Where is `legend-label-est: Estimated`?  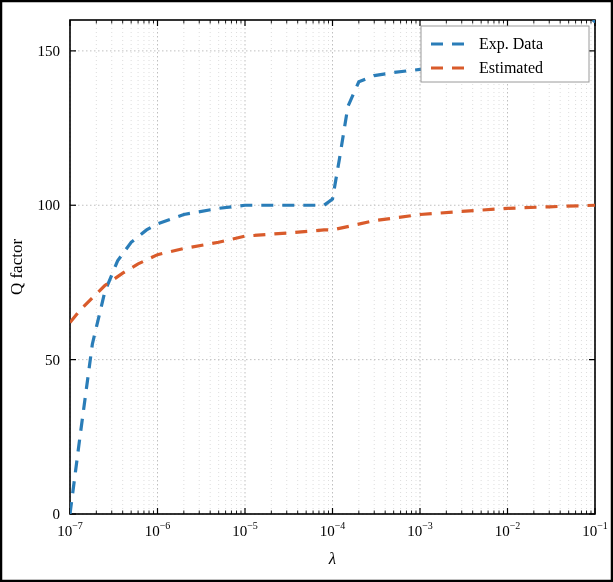
legend-label-est: Estimated is located at coordinates (511, 68).